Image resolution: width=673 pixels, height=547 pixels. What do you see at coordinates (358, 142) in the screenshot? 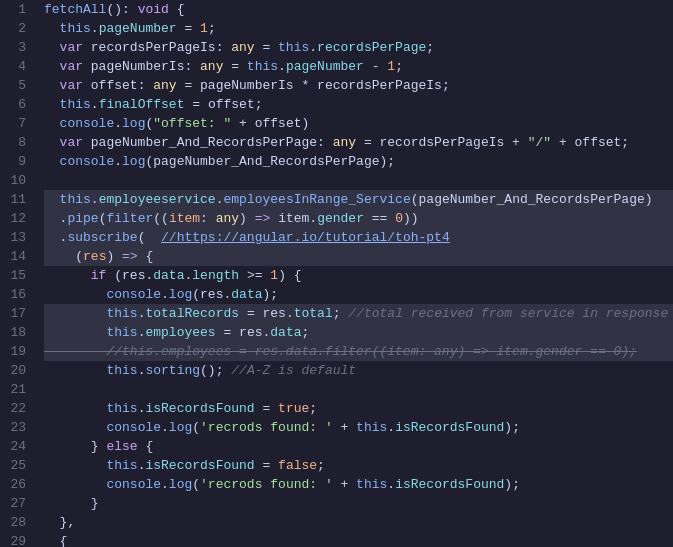
I see `code-line: var pageNumber_And_RecordsPerPage: any =…` at bounding box center [358, 142].